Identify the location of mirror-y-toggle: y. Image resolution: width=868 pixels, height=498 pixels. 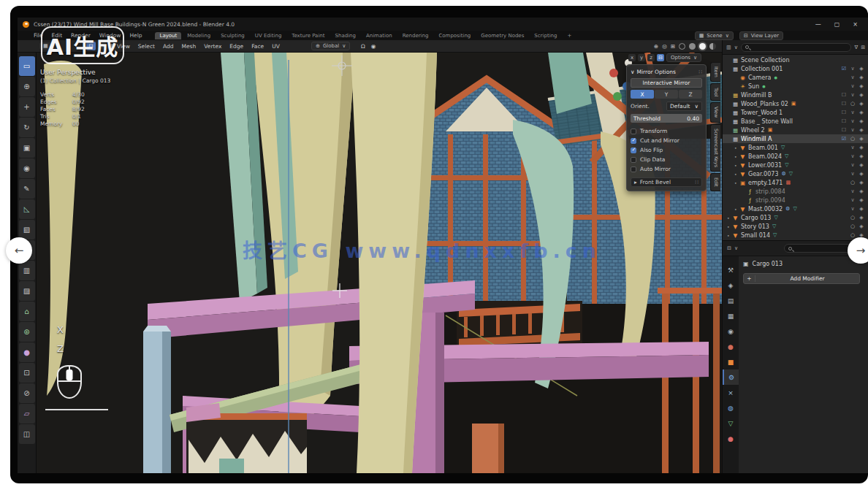
(642, 58).